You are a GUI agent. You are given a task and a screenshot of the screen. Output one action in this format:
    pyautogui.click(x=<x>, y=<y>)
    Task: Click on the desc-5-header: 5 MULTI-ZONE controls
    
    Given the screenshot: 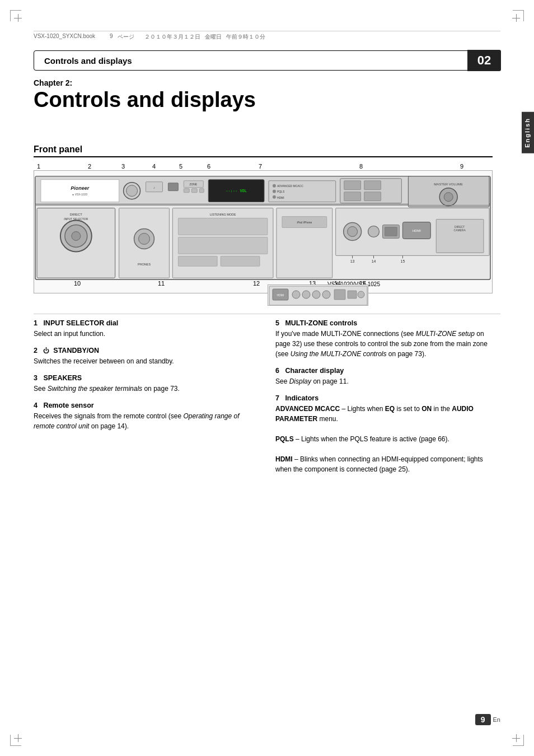 What is the action you would take?
    pyautogui.click(x=388, y=323)
    